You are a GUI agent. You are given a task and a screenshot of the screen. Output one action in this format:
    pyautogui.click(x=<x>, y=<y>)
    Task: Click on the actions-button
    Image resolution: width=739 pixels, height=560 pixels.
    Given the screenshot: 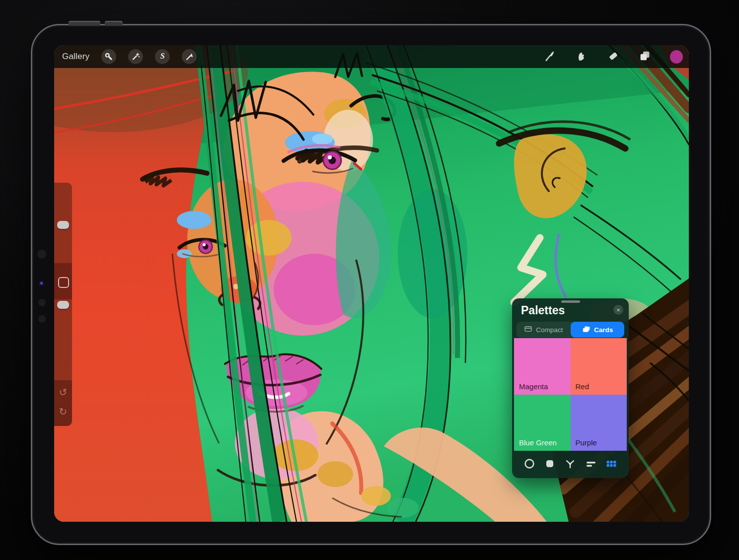 What is the action you would take?
    pyautogui.click(x=109, y=57)
    